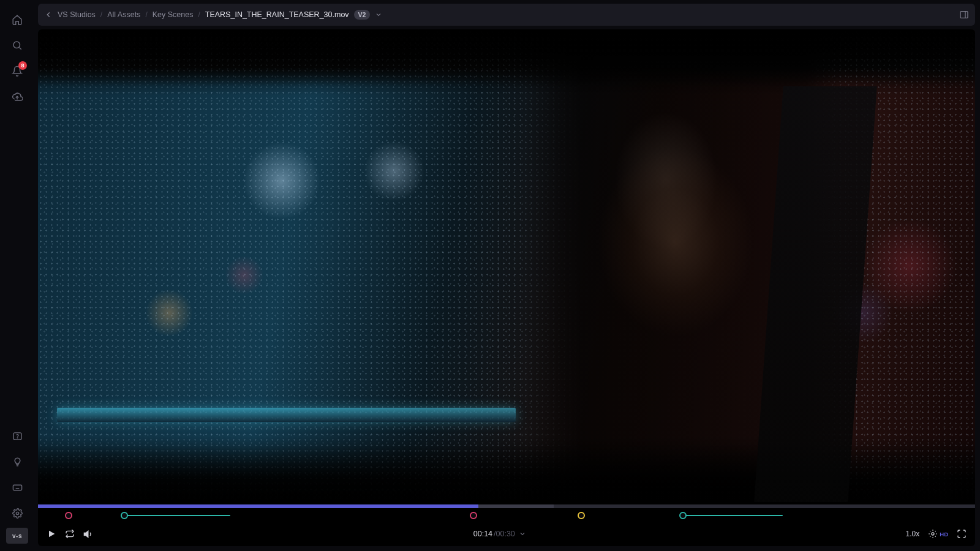 Image resolution: width=980 pixels, height=551 pixels. I want to click on scrubber-track, so click(507, 506).